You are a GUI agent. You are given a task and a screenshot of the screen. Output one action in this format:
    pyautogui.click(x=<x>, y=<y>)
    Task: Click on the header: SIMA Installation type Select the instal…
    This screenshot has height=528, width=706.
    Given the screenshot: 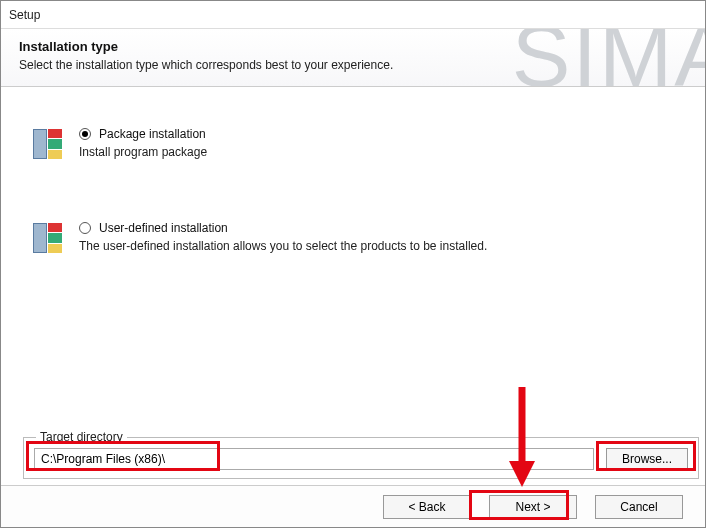 What is the action you would take?
    pyautogui.click(x=353, y=58)
    